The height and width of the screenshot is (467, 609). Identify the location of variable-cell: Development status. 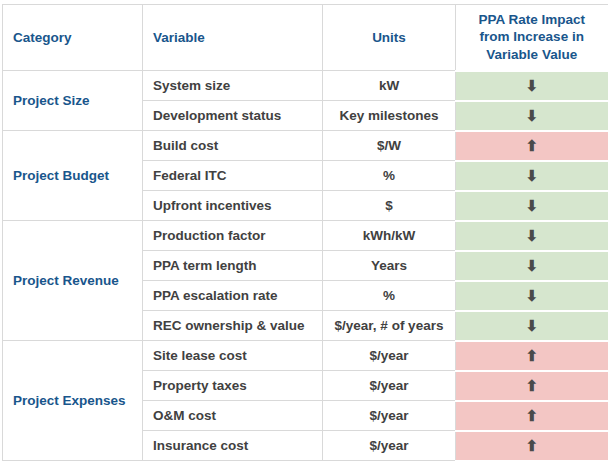
(233, 116).